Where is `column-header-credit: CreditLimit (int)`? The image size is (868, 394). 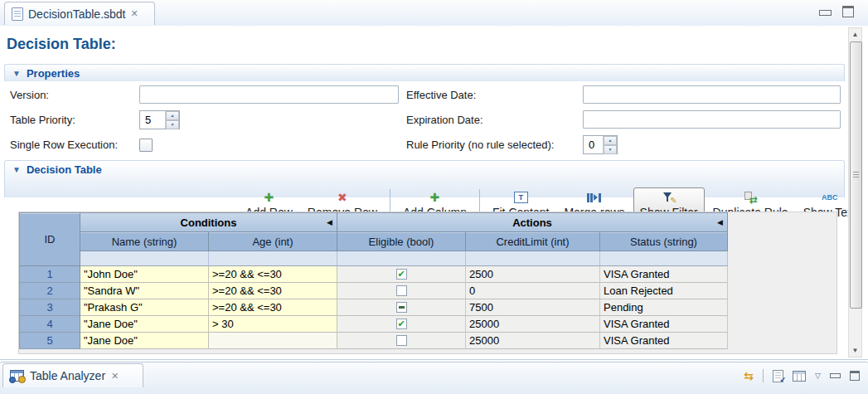 column-header-credit: CreditLimit (int) is located at coordinates (533, 242).